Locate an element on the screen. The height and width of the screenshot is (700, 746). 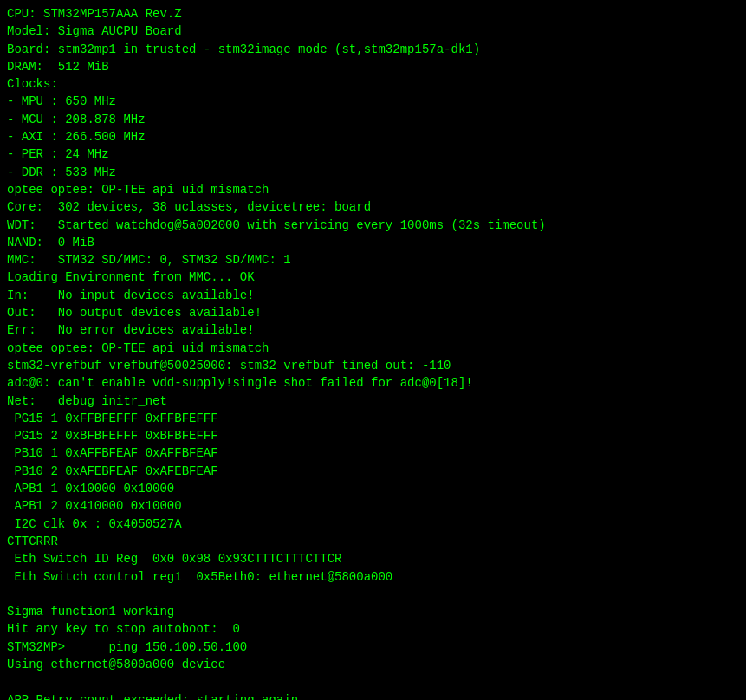
terminal-line: DRAM: 512 MiB is located at coordinates (373, 67).